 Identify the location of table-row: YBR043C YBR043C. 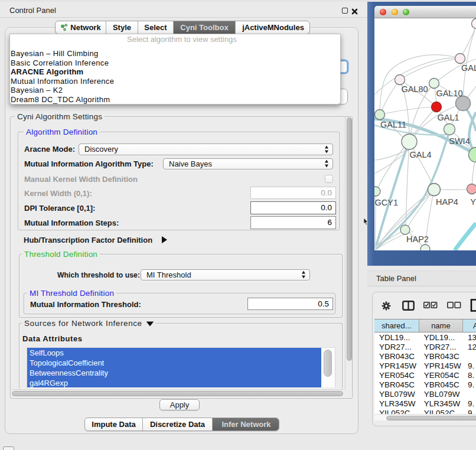
(425, 357).